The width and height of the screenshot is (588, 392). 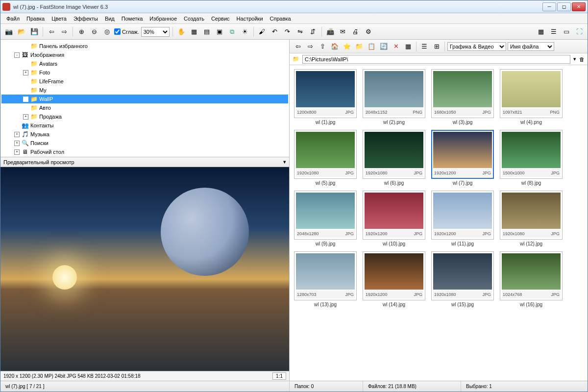 What do you see at coordinates (145, 55) in the screenshot?
I see `tree-item: -🖼Изображения` at bounding box center [145, 55].